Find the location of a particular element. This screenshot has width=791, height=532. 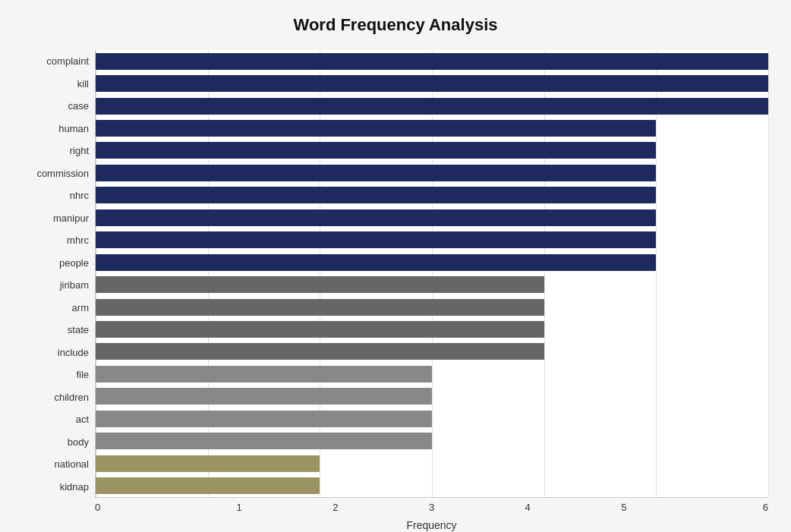

y-label: commission is located at coordinates (62, 173).